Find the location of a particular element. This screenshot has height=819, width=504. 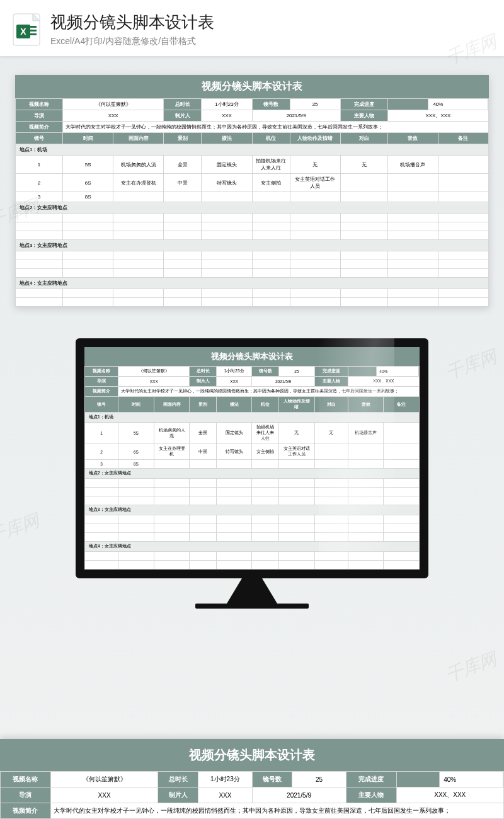

section-label: 地点1：机场 is located at coordinates (252, 418).